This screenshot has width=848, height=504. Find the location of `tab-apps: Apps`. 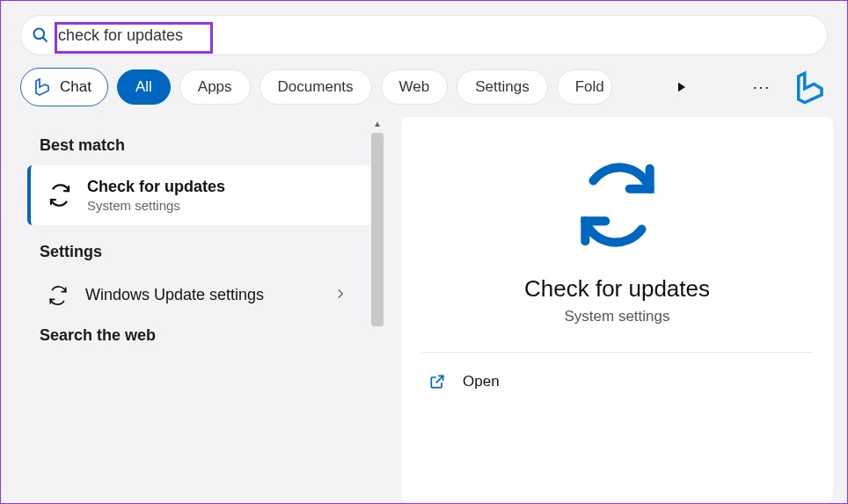

tab-apps: Apps is located at coordinates (215, 87).